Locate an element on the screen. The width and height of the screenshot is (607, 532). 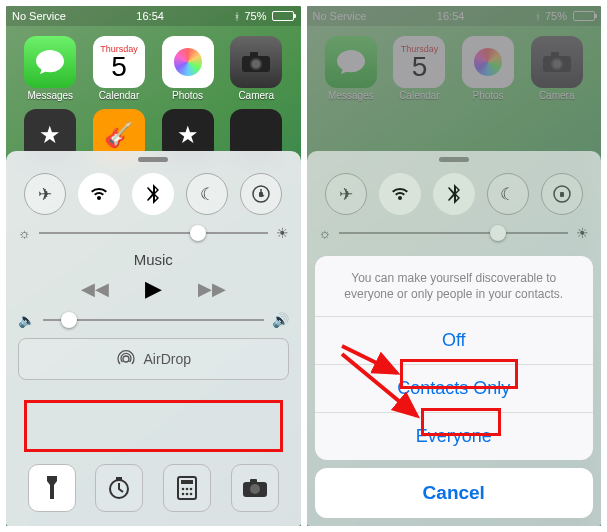
camera-button is located at coordinates (255, 488).